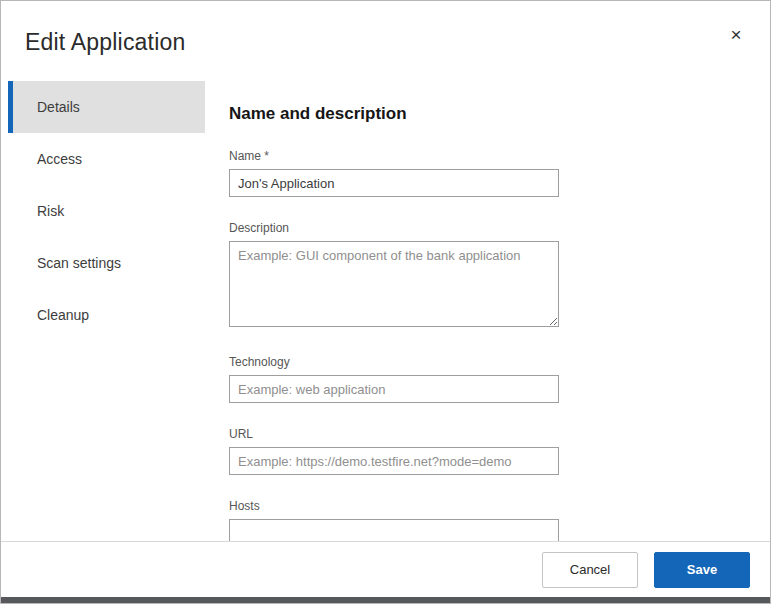  What do you see at coordinates (394, 461) in the screenshot?
I see `url-input` at bounding box center [394, 461].